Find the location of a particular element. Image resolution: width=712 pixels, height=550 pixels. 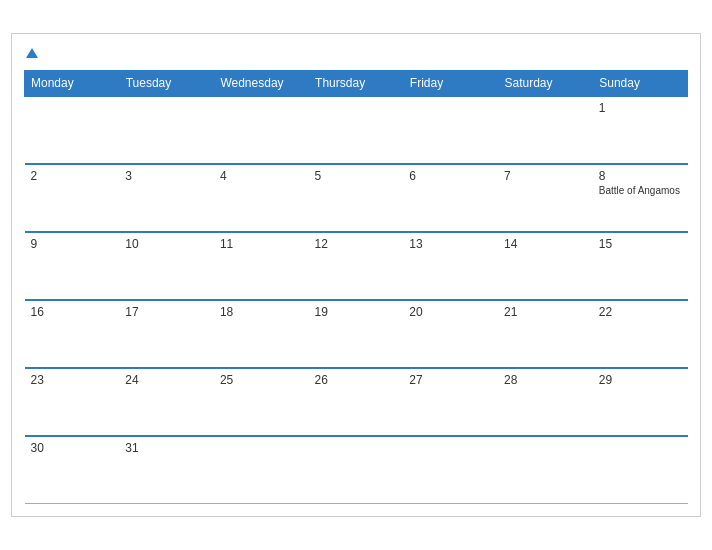

calendar-cell: 30 is located at coordinates (72, 470).